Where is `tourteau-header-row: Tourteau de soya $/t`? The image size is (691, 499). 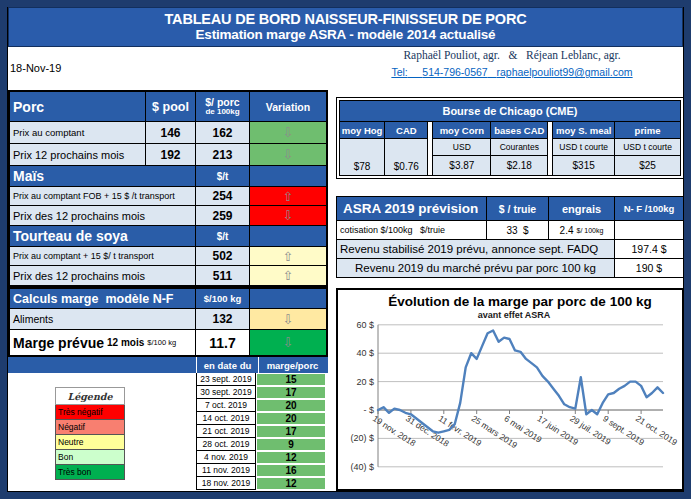
tourteau-header-row: Tourteau de soya $/t is located at coordinates (168, 236).